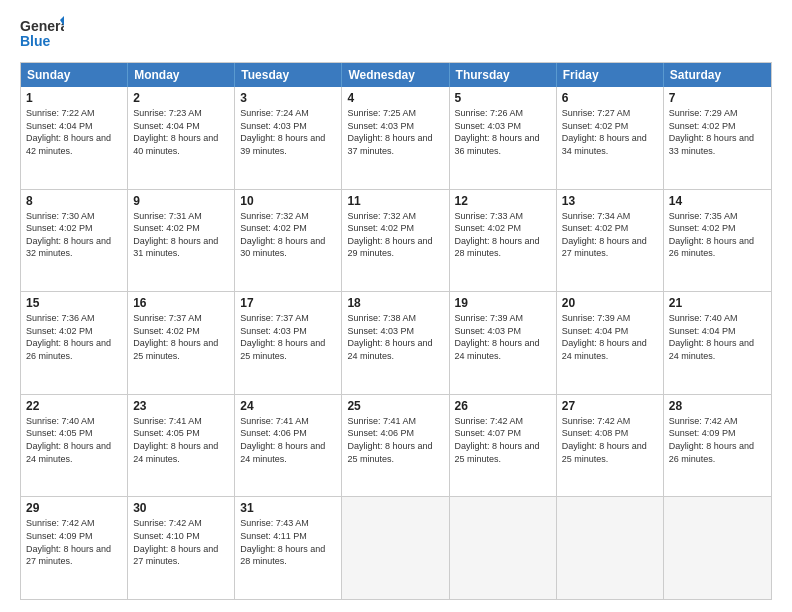  Describe the element at coordinates (288, 548) in the screenshot. I see `day-cell-31: 31 Sunrise: 7:43 AM Sunset: 4:11 PM Dayl…` at that location.